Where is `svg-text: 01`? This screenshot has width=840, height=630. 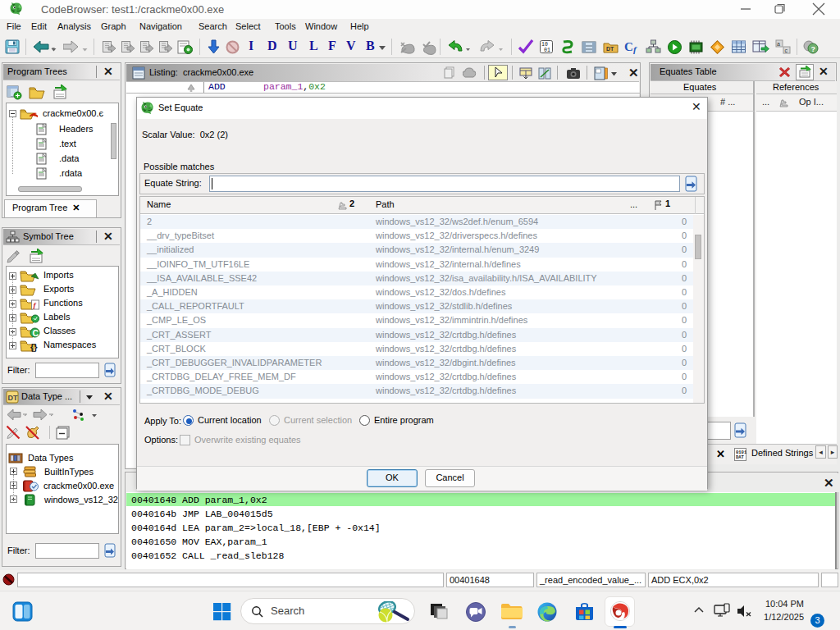
svg-text: 01 is located at coordinates (547, 51).